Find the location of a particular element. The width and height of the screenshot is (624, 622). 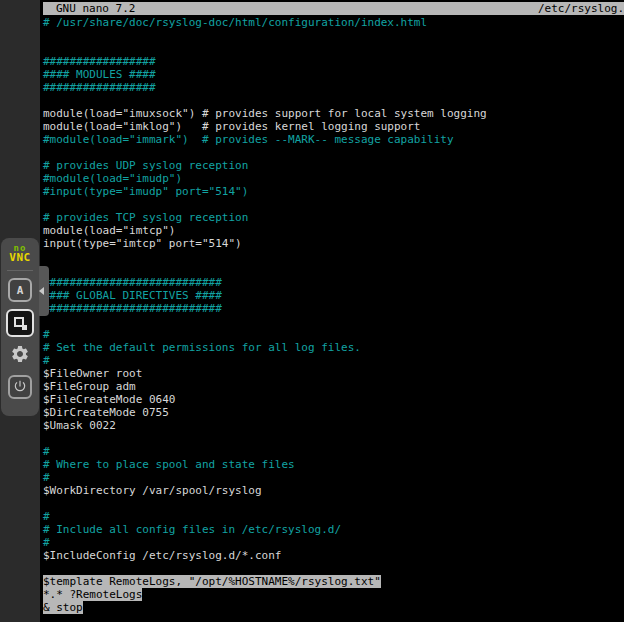

editor-line: $Umask 0022 is located at coordinates (332, 426).